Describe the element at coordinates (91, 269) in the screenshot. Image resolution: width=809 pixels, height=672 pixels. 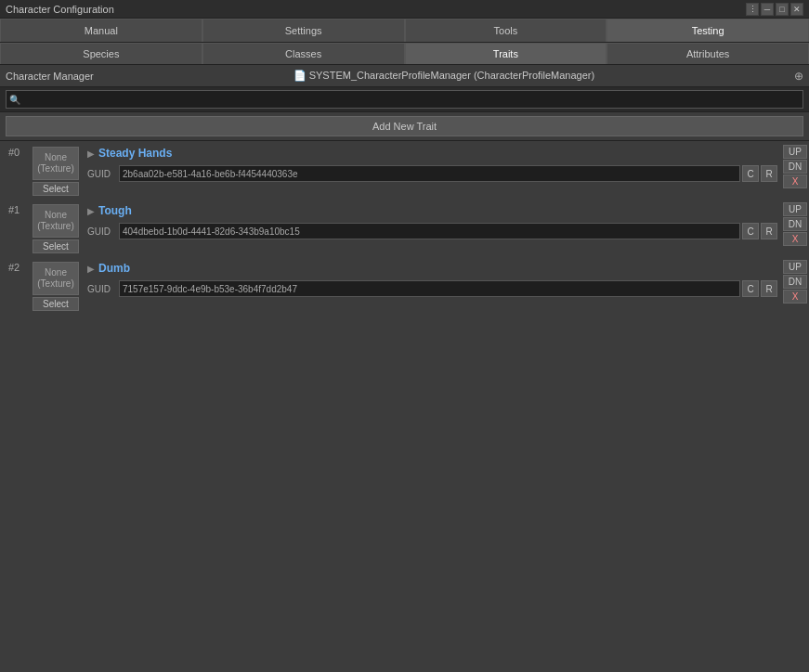
I see `expand-arrow-2: ▶` at that location.